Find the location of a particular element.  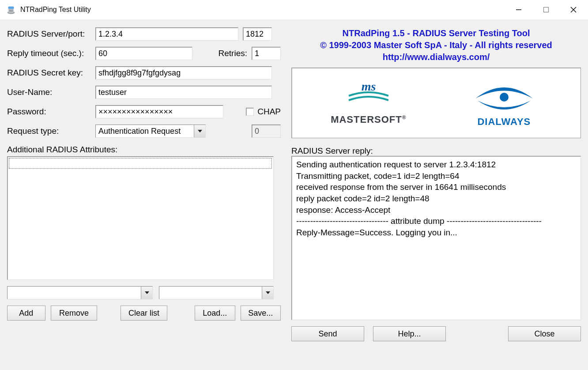

request-type-value: Authentication Request is located at coordinates (145, 131).